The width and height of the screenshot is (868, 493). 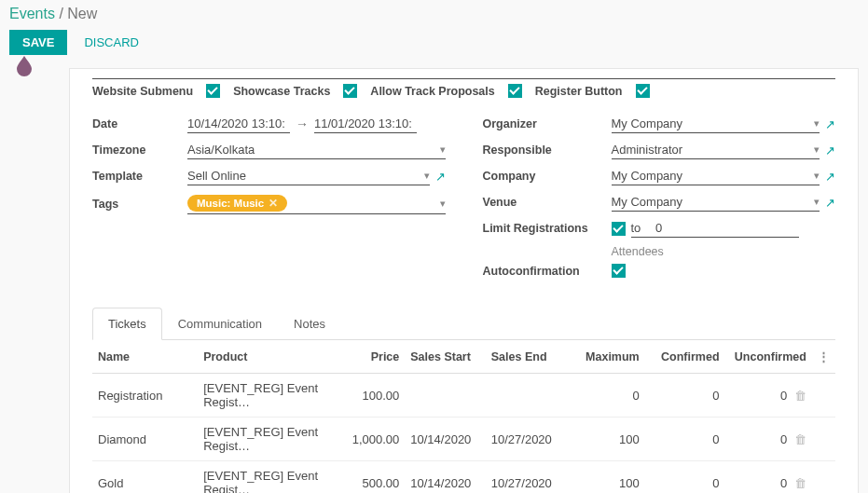 I want to click on register-button-label: Register Button, so click(x=579, y=91).